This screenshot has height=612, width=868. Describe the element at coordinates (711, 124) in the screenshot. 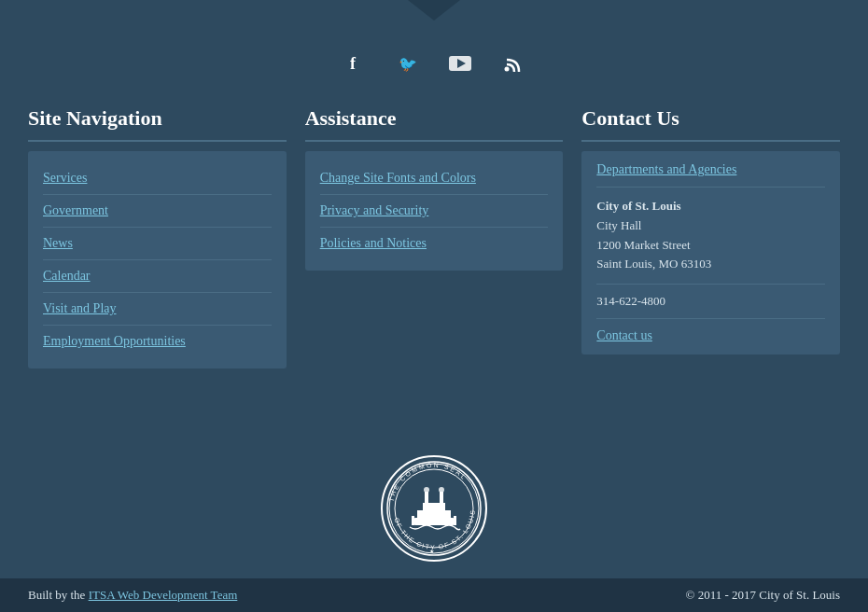

I see `contact-us-title: Contact Us` at that location.